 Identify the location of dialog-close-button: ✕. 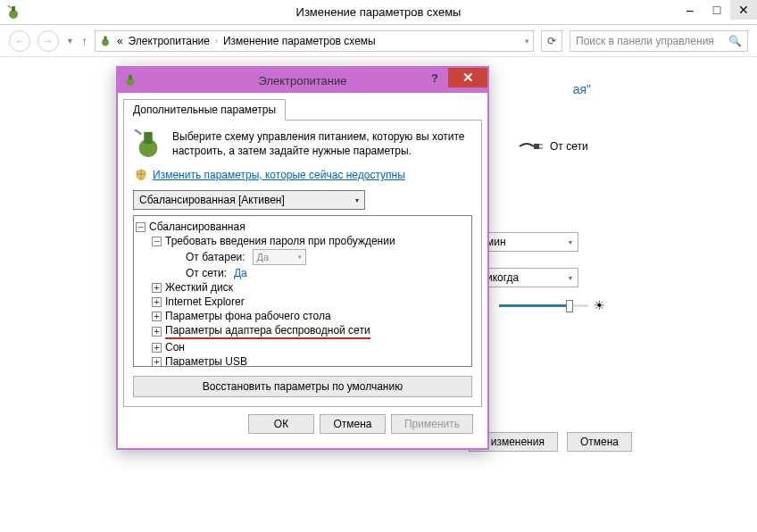
(468, 78).